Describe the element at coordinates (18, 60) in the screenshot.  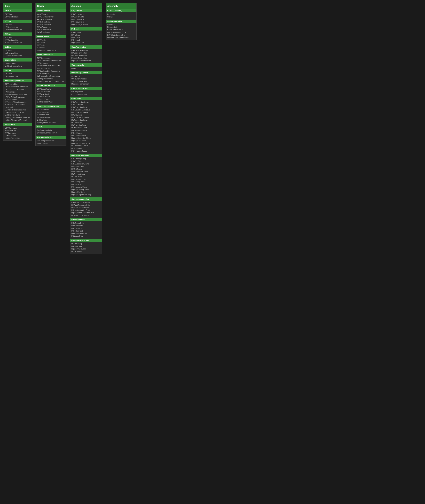
I see `section-header-lightingline: LightingLine` at that location.